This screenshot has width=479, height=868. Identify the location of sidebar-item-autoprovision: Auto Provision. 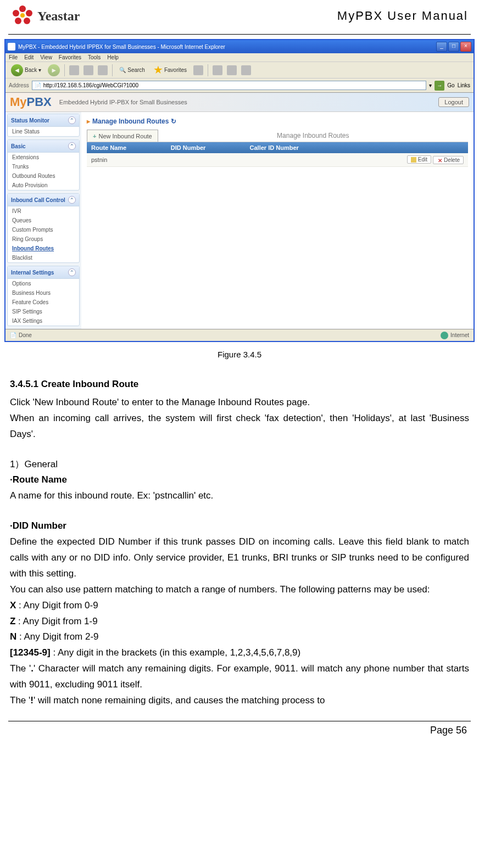
(43, 186).